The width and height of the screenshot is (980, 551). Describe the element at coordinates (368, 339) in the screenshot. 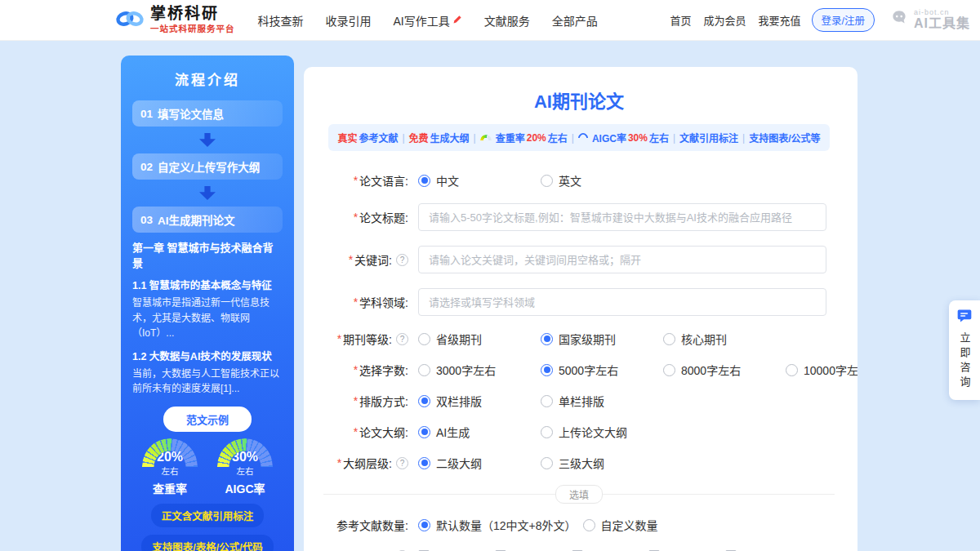

I see `field-label-text: 期刊等级:` at that location.